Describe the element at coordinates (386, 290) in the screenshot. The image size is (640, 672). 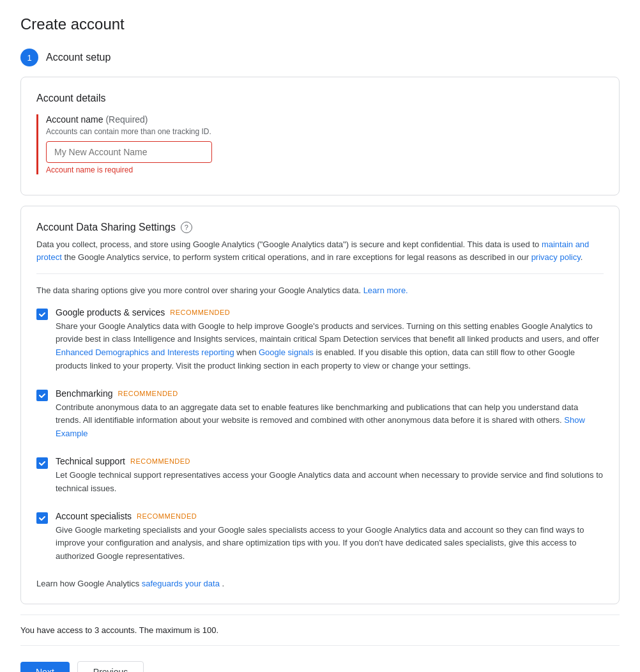
I see `learn-more-link: Learn more.` at that location.